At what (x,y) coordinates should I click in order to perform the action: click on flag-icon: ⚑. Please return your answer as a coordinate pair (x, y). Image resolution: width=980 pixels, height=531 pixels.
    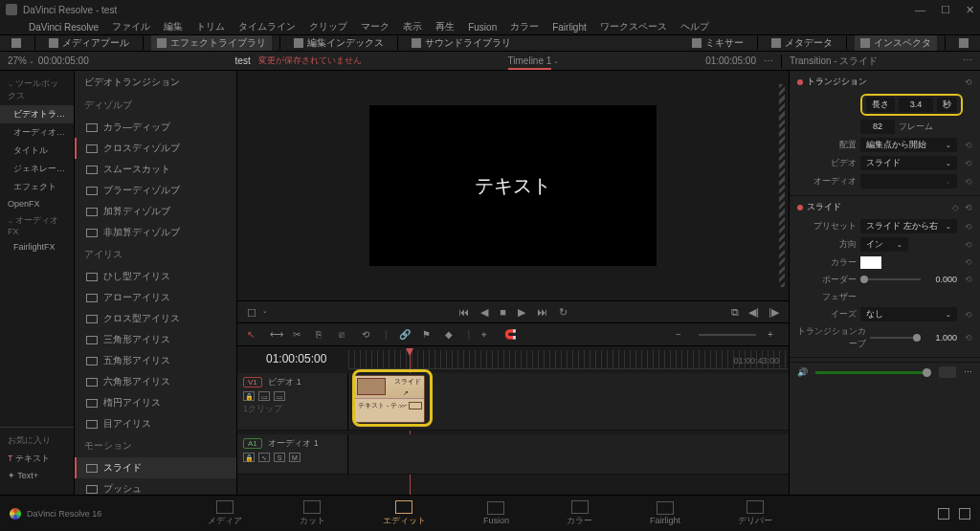
    Looking at the image, I should click on (428, 335).